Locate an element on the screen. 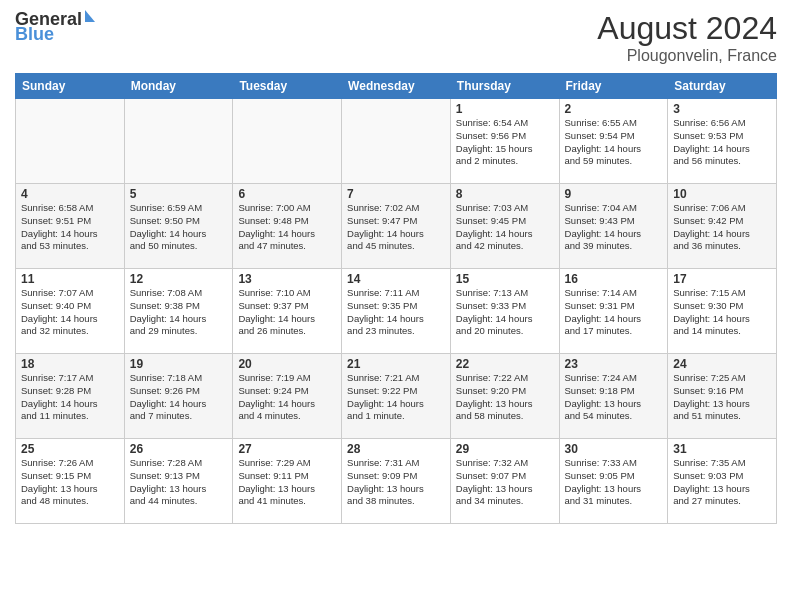 The width and height of the screenshot is (792, 612). table-row: 24Sunrise: 7:25 AMSunset: 9:16 PMDayligh… is located at coordinates (722, 396).